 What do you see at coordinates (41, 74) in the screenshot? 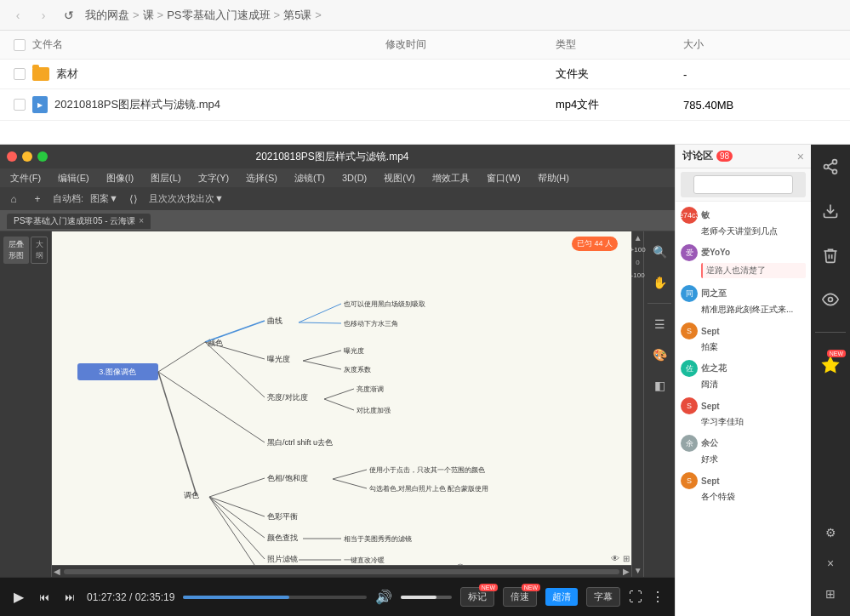
I see `folder-icon` at bounding box center [41, 74].